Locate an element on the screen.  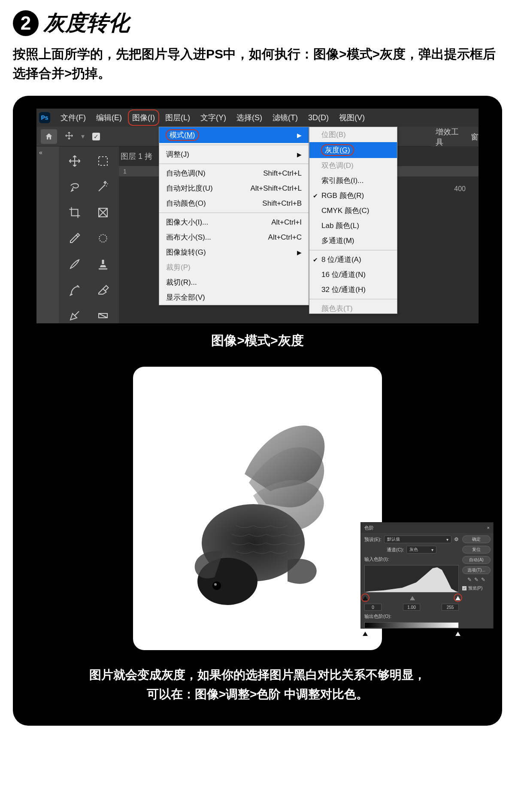
tool-eyedropper is located at coordinates (75, 238).